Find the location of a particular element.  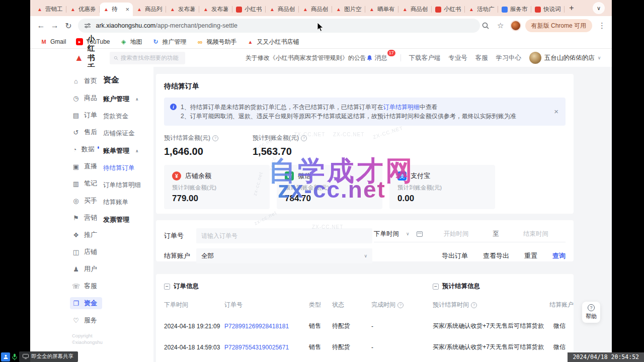

col-settle-time: 预计结算时间? is located at coordinates (491, 305).